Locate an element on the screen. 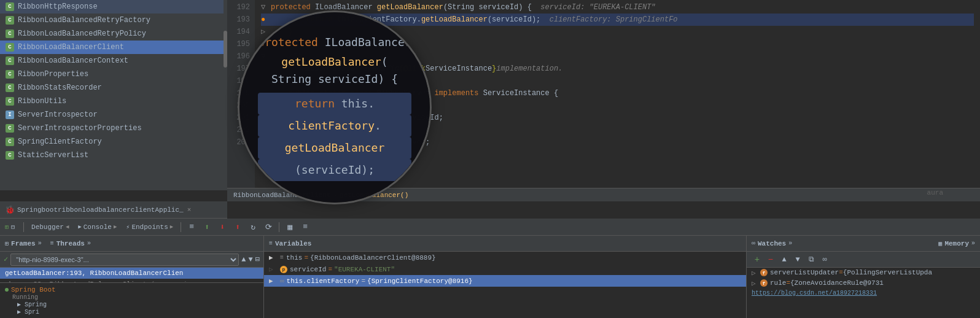 The image size is (980, 318). watch-value-1: {ZoneAvoidanceRule@9731 is located at coordinates (837, 283).